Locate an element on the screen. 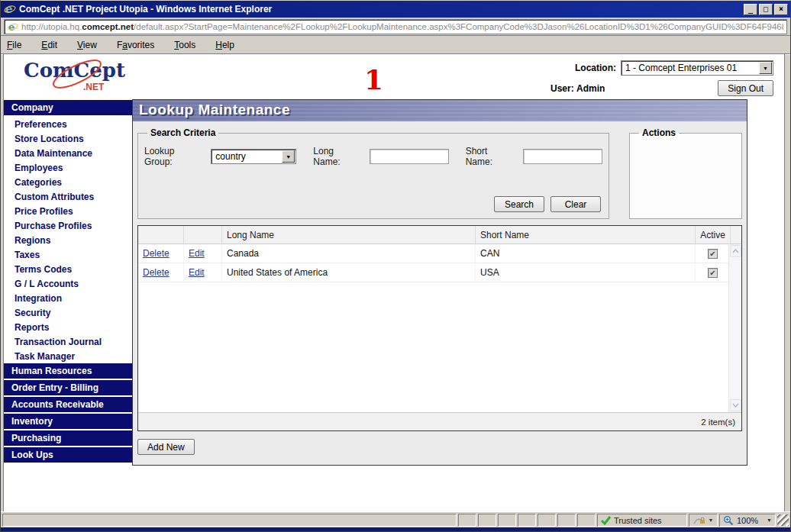 This screenshot has width=791, height=532. zoom-panel: 100% ▼ is located at coordinates (747, 521).